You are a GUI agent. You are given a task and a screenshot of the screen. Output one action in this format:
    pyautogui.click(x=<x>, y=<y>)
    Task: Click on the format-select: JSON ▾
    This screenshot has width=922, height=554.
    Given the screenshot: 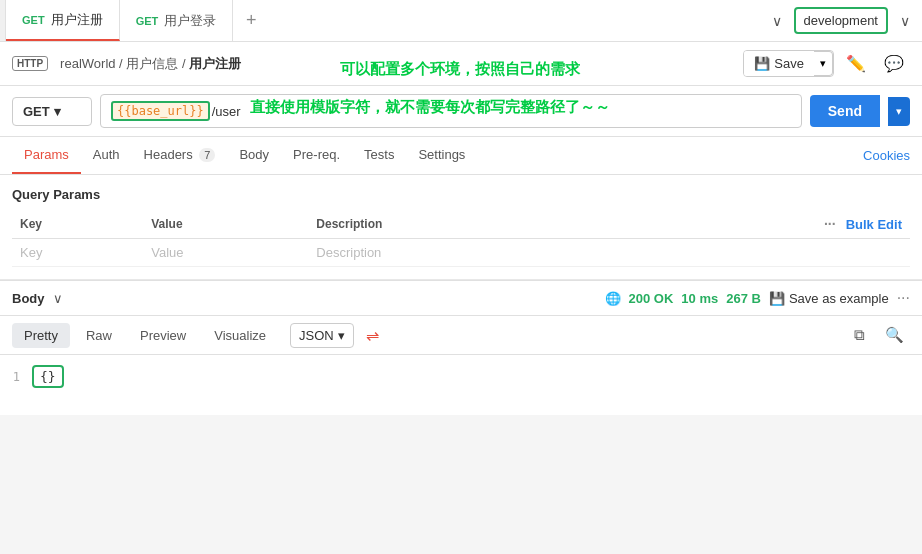 What is the action you would take?
    pyautogui.click(x=322, y=336)
    